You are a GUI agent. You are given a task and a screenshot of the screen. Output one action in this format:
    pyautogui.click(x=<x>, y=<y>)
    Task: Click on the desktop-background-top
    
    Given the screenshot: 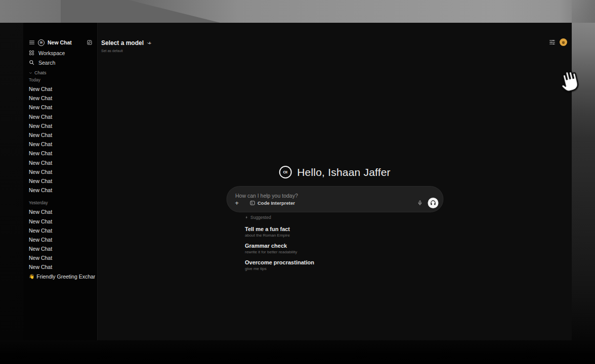 What is the action you would take?
    pyautogui.click(x=298, y=11)
    